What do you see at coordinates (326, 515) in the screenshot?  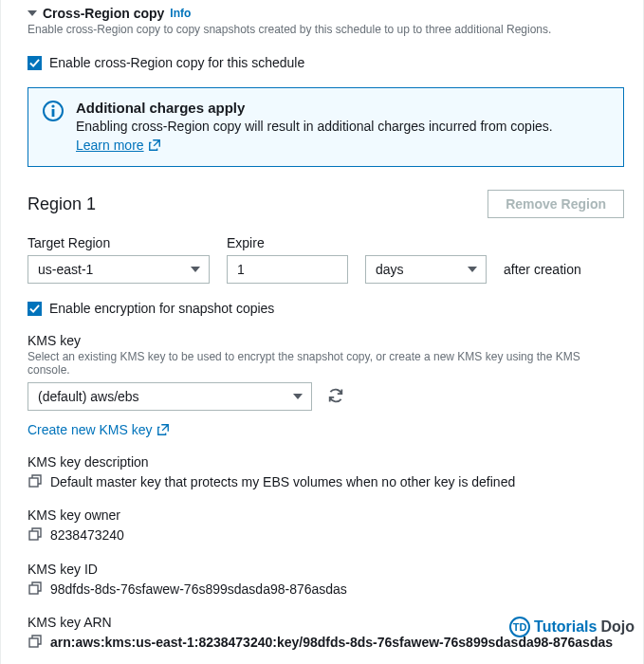 I see `kms-owner-label: KMS key owner` at bounding box center [326, 515].